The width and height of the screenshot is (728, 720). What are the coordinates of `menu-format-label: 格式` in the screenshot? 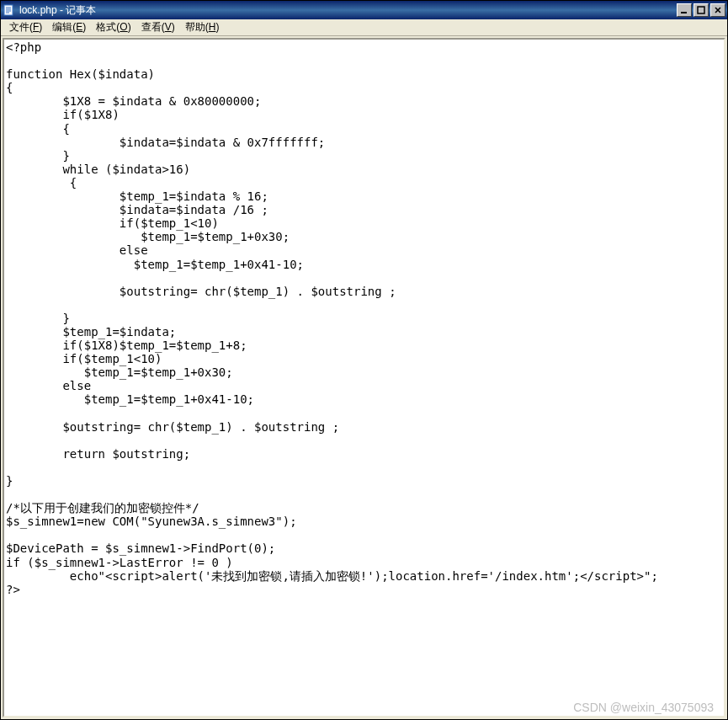 It's located at (106, 27).